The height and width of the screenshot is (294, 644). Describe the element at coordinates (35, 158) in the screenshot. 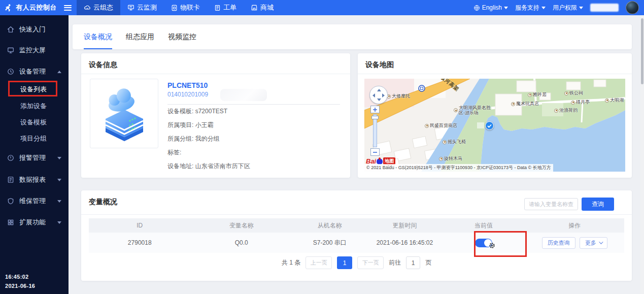

I see `sidebar-item-alarm-management: 报警管理` at that location.